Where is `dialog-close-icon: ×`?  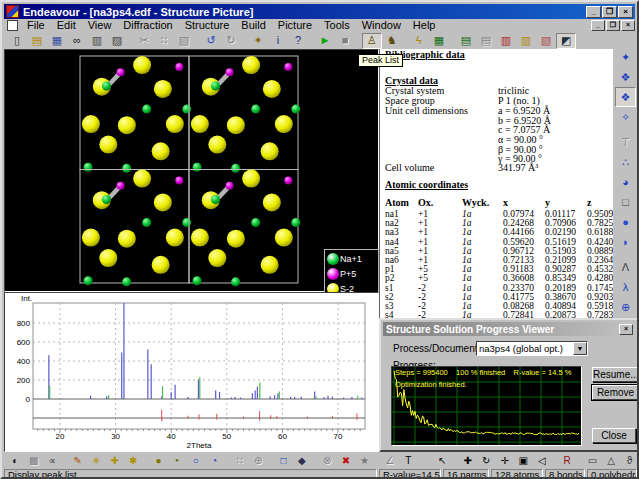 dialog-close-icon: × is located at coordinates (626, 330).